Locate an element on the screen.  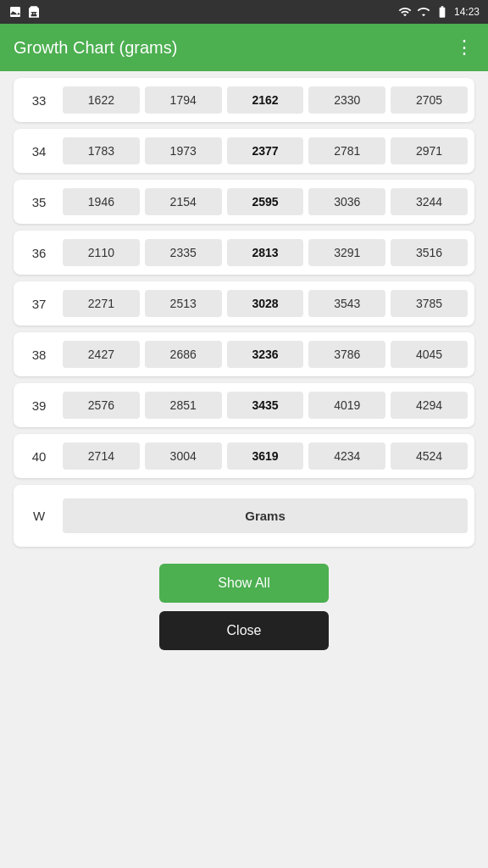
table-row: 39 2576 2851 3435 4019 4294 is located at coordinates (244, 405).